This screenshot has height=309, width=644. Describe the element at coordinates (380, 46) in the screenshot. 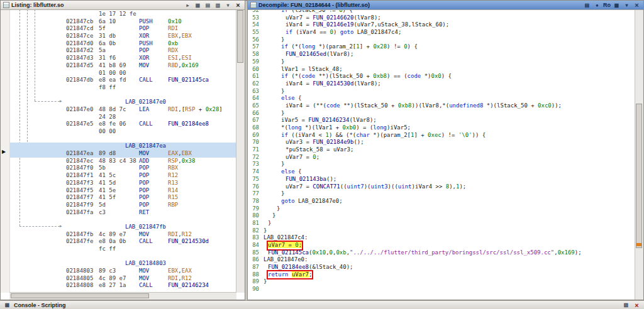

I see `code-token: 0x28` at that location.